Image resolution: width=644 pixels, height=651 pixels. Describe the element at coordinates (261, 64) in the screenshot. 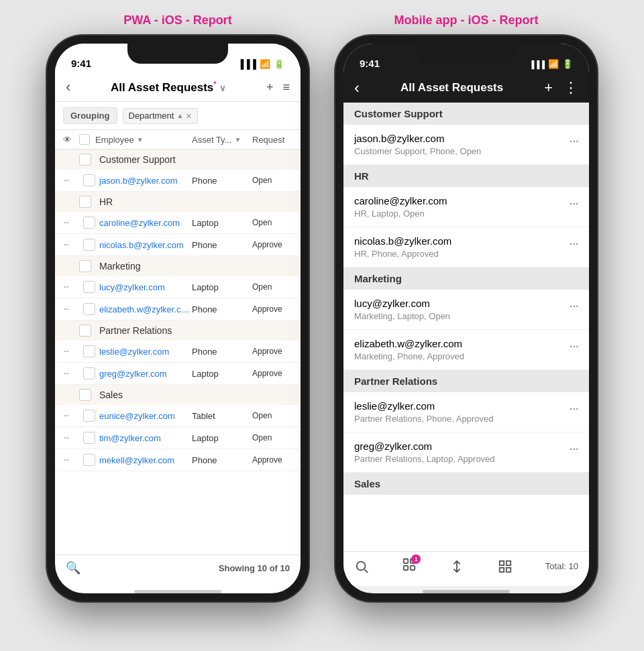

I see `pwa-status-icons: ▐▐▐ 📶 🔋` at that location.